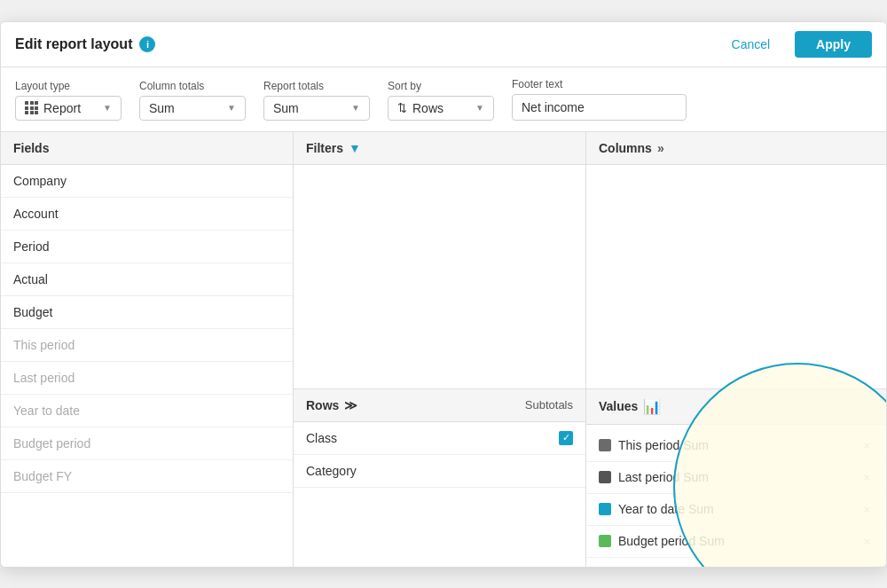 The width and height of the screenshot is (887, 588). What do you see at coordinates (480, 108) in the screenshot?
I see `sort-by-chevron: ▼` at bounding box center [480, 108].